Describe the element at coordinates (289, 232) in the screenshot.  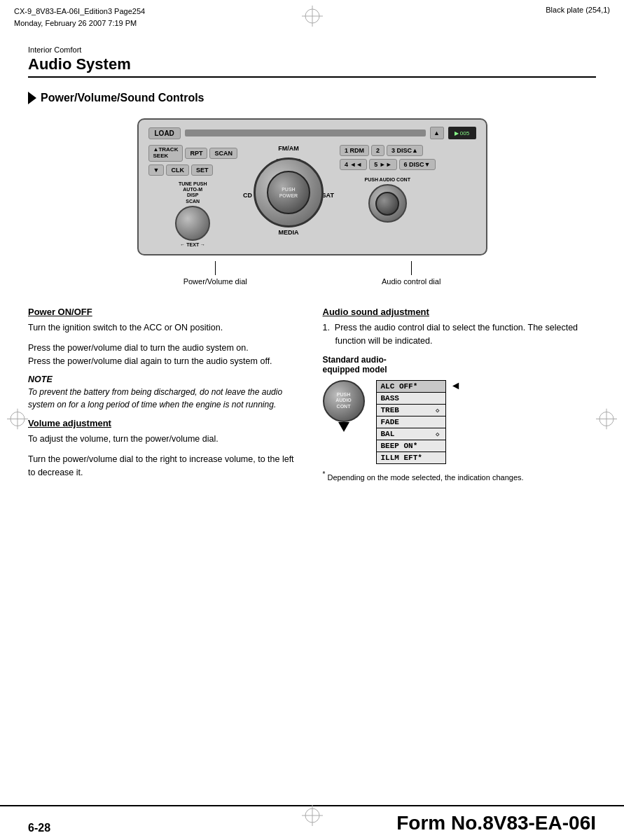
I see `media-label: MEDIA` at that location.